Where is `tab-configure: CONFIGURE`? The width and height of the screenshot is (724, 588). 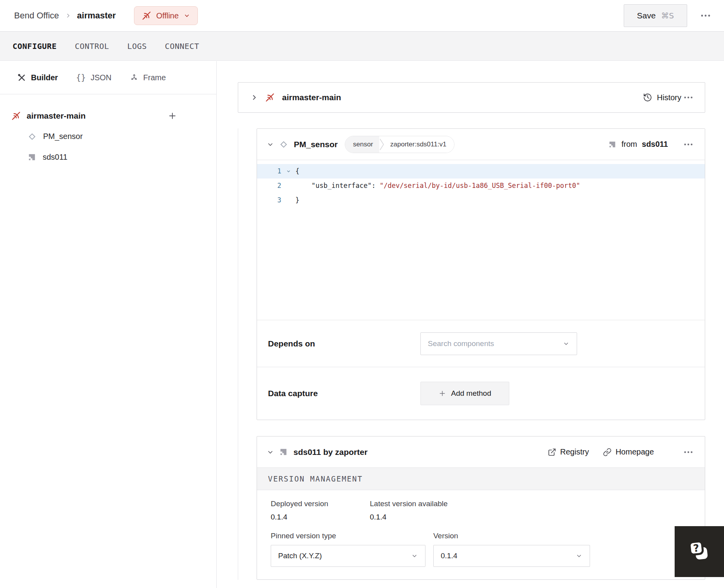 tab-configure: CONFIGURE is located at coordinates (34, 46).